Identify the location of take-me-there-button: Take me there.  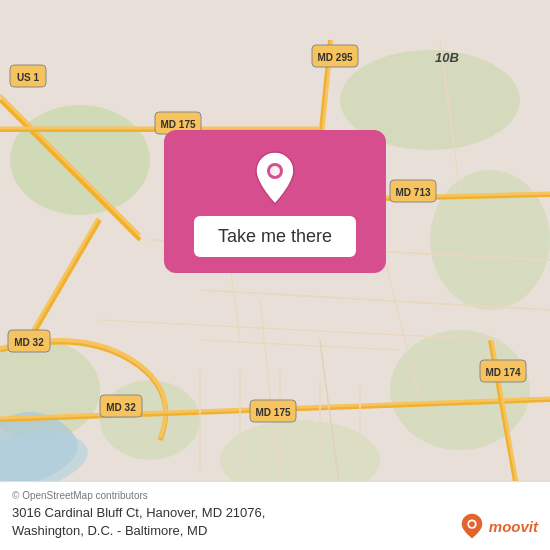
(275, 236).